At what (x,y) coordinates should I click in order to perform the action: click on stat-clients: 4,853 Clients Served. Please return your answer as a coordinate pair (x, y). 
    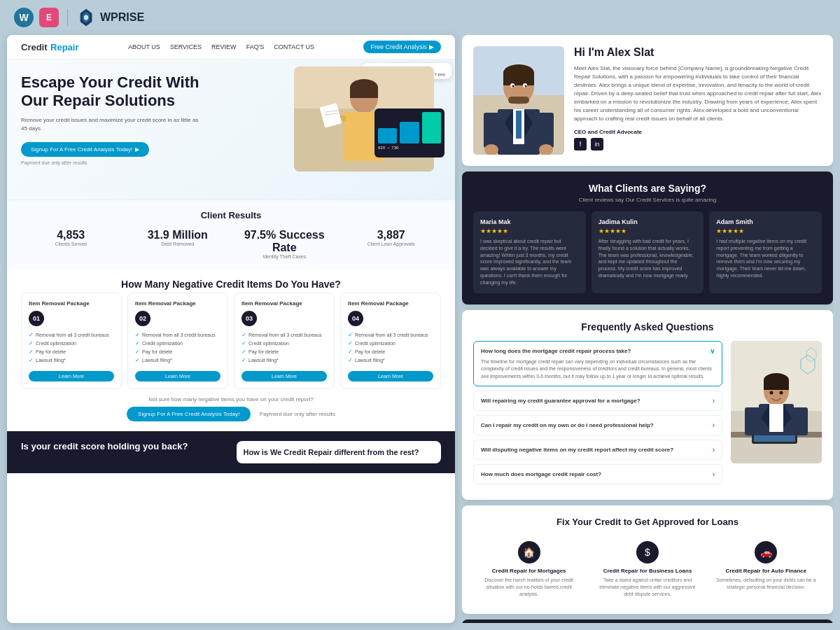
    Looking at the image, I should click on (71, 244).